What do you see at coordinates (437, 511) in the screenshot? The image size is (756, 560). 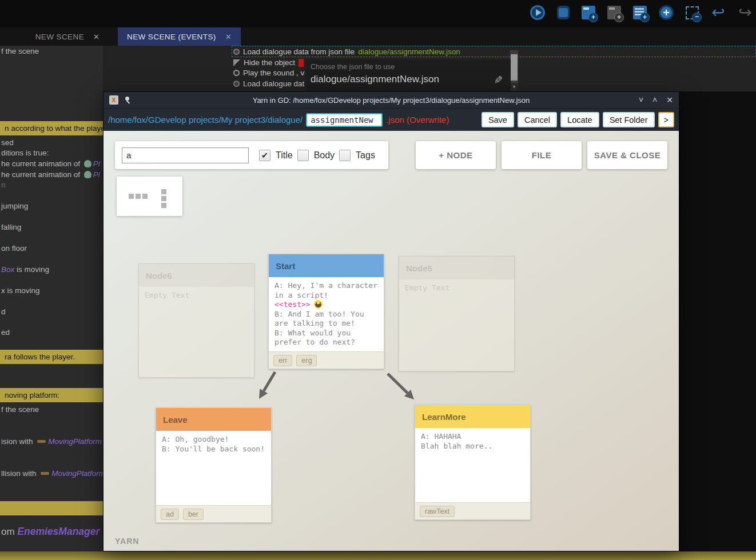 I see `tag-rawtext: rawText` at bounding box center [437, 511].